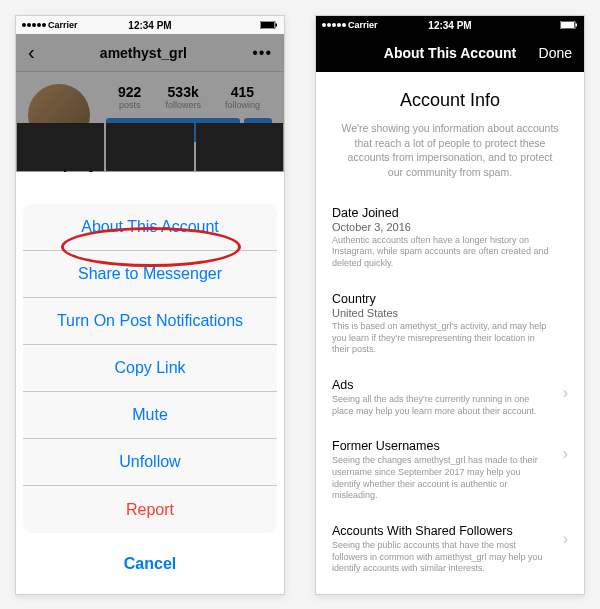 This screenshot has width=600, height=609. Describe the element at coordinates (150, 510) in the screenshot. I see `sheet-item-report: Report` at that location.